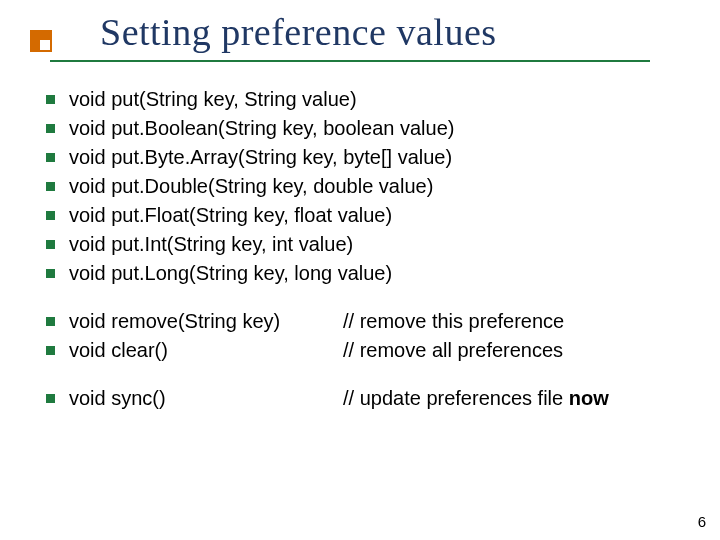 The width and height of the screenshot is (720, 540). Describe the element at coordinates (378, 321) in the screenshot. I see `line: void remove(String key) // remove this p…` at that location.